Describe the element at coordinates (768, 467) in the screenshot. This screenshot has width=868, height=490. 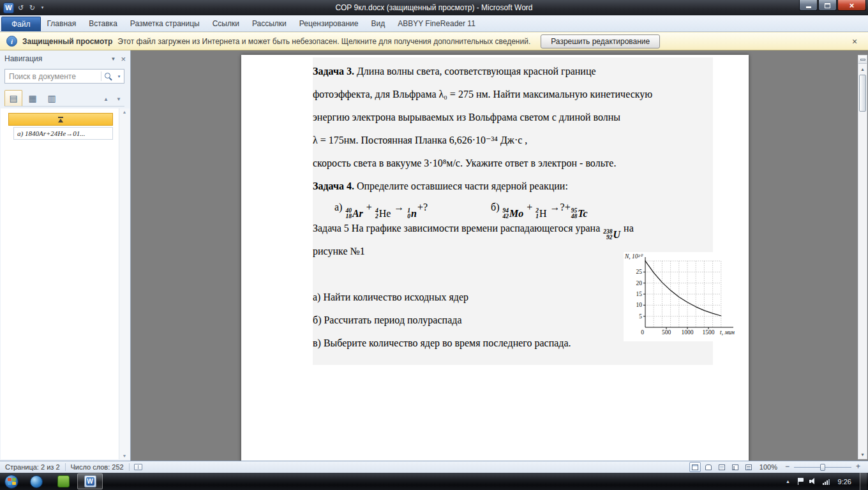
I see `zoom-level: 100%` at that location.